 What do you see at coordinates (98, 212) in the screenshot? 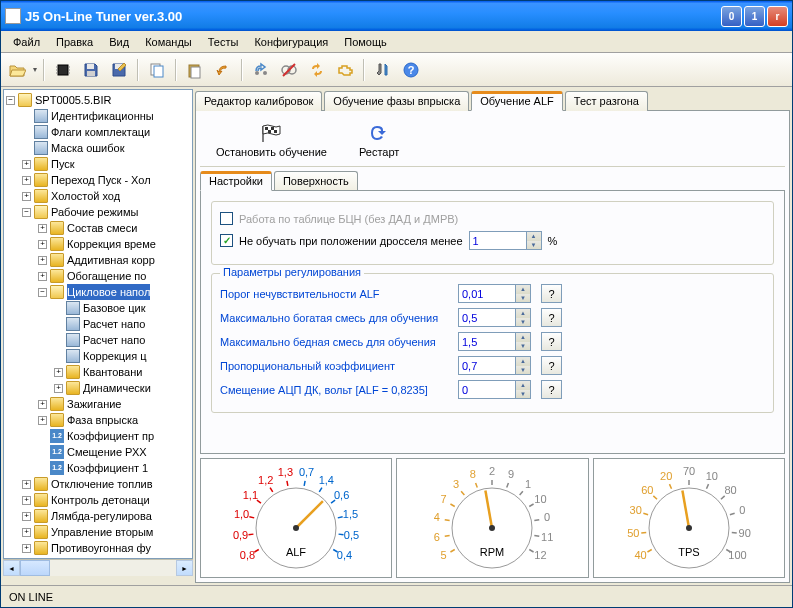
I see `tree-item: −Рабочие режимы` at bounding box center [98, 212].